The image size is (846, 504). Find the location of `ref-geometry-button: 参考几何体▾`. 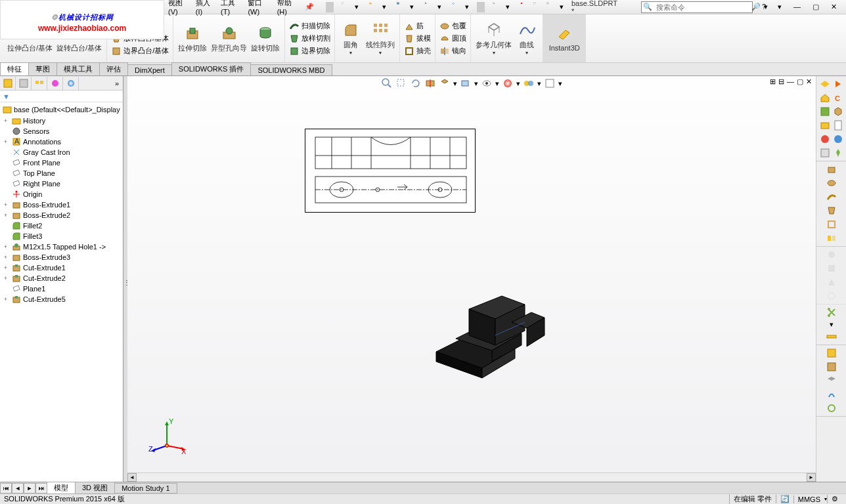

ref-geometry-button: 参考几何体▾ is located at coordinates (494, 38).